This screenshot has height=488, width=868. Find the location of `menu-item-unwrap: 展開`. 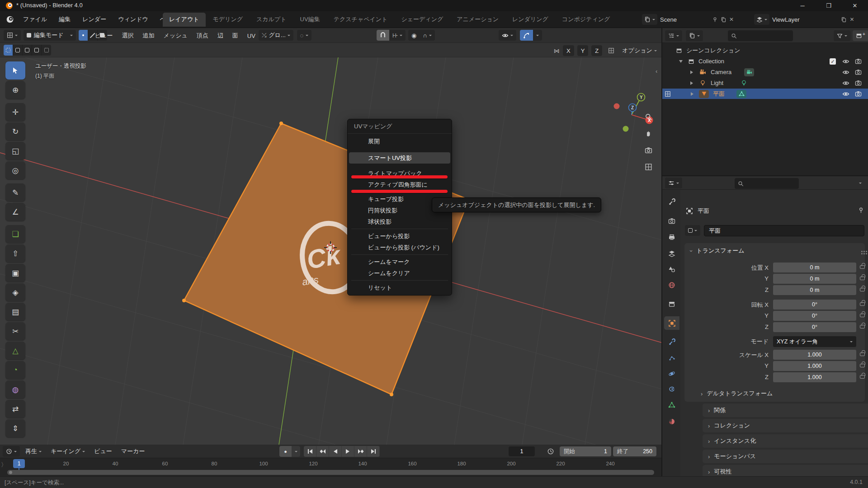

menu-item-unwrap: 展開 is located at coordinates (400, 141).